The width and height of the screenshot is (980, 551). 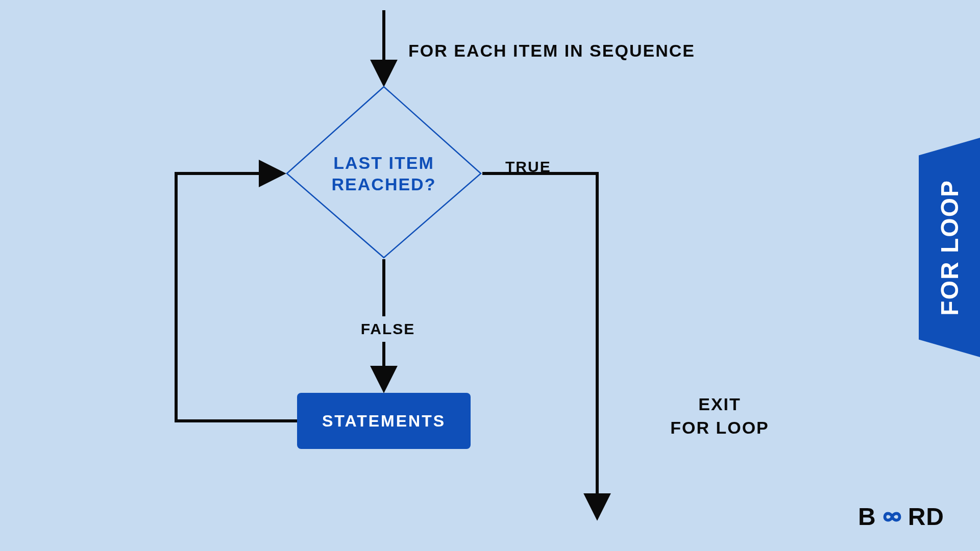 What do you see at coordinates (949, 248) in the screenshot?
I see `side-tab-label: FOR LOOP` at bounding box center [949, 248].